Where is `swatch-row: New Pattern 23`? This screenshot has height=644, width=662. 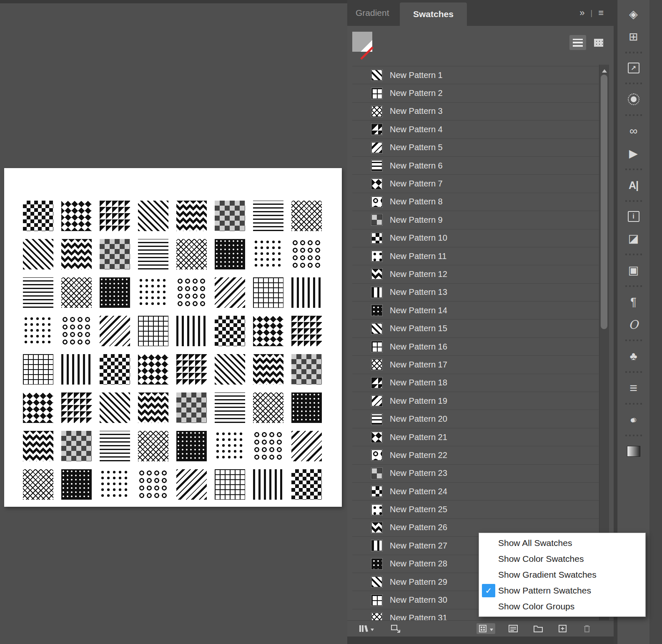 swatch-row: New Pattern 23 is located at coordinates (476, 474).